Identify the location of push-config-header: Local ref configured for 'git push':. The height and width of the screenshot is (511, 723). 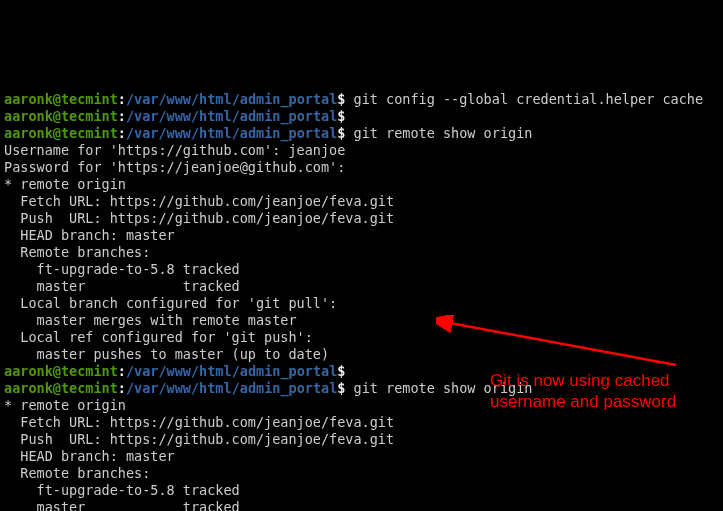
(158, 337).